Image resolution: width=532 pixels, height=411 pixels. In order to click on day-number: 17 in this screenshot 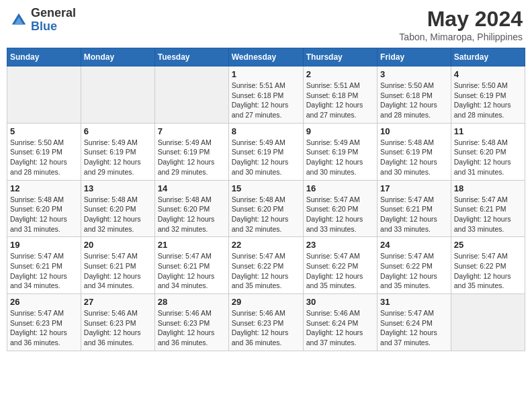, I will do `click(414, 188)`.